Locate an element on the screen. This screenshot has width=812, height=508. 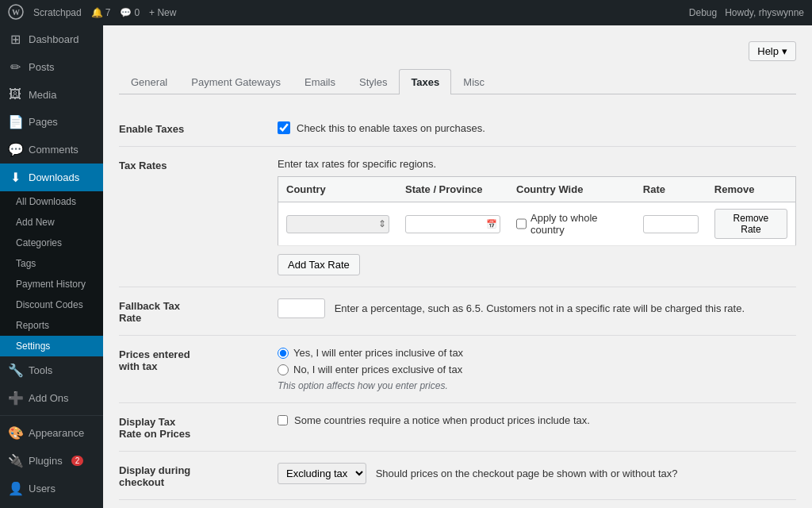
display-checkout-field: Excluding tax Including tax Should price… is located at coordinates (537, 475).